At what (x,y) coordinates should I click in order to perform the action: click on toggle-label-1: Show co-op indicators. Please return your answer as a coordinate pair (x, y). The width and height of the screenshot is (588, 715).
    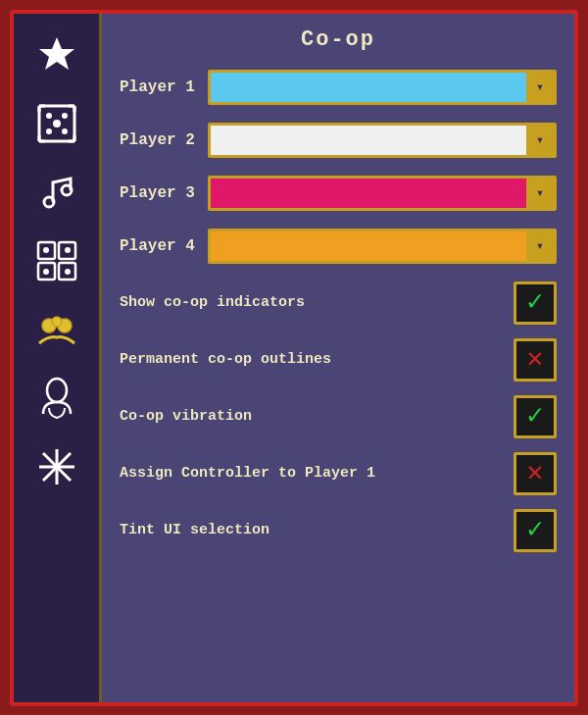
    Looking at the image, I should click on (309, 303).